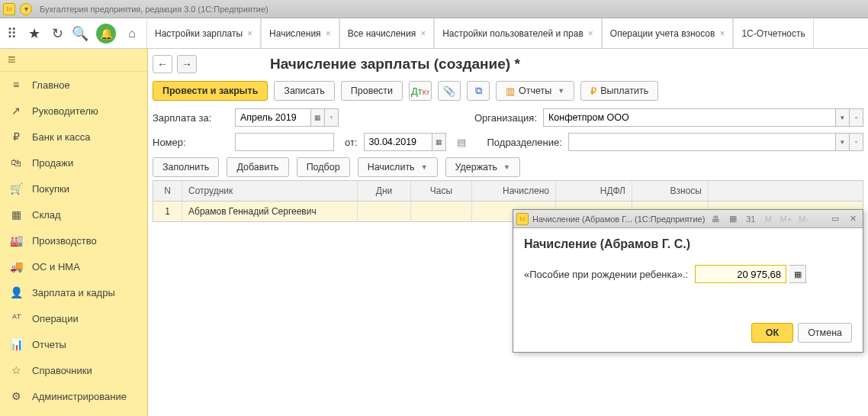 This screenshot has width=868, height=416. What do you see at coordinates (751, 219) in the screenshot?
I see `calendar-icon: 31` at bounding box center [751, 219].